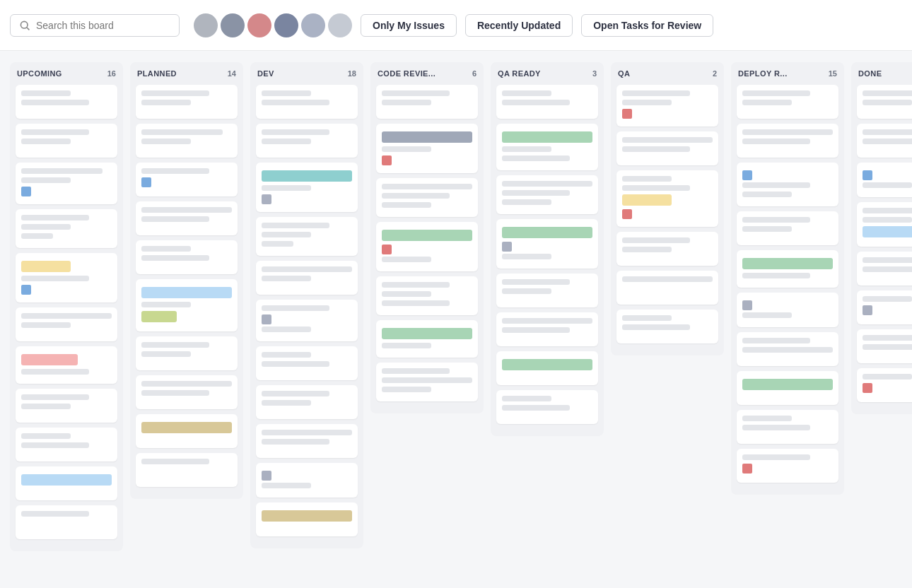  What do you see at coordinates (232, 74) in the screenshot?
I see `column-count: 14` at bounding box center [232, 74].